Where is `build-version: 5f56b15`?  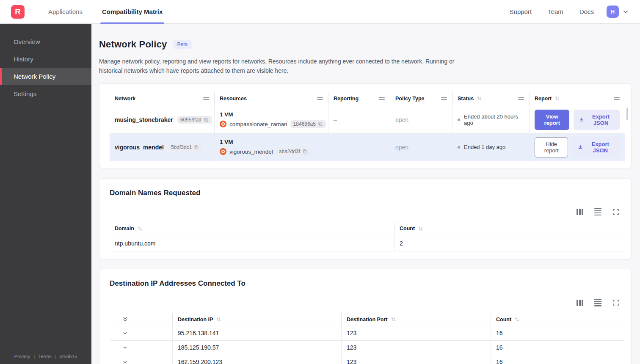
build-version: 5f56b15 is located at coordinates (69, 356).